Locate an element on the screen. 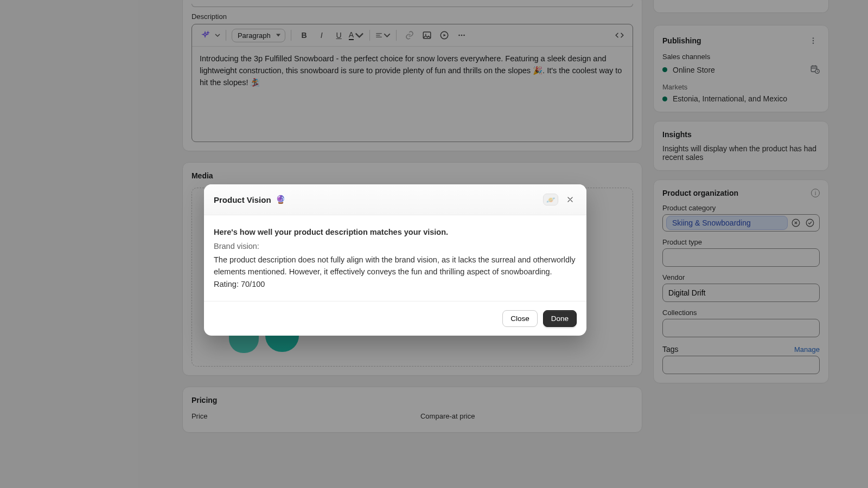 Image resolution: width=868 pixels, height=488 pixels. modal-title-text: Product Vision is located at coordinates (242, 200).